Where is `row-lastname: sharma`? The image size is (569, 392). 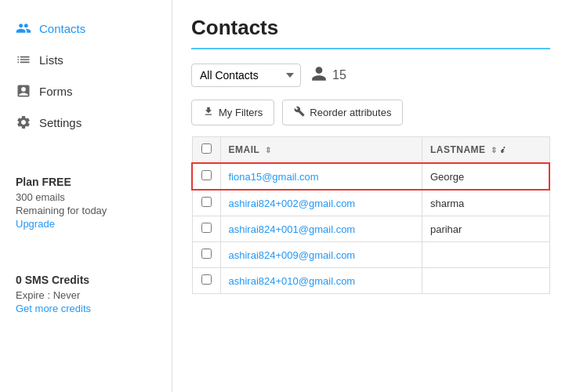 row-lastname: sharma is located at coordinates (486, 203).